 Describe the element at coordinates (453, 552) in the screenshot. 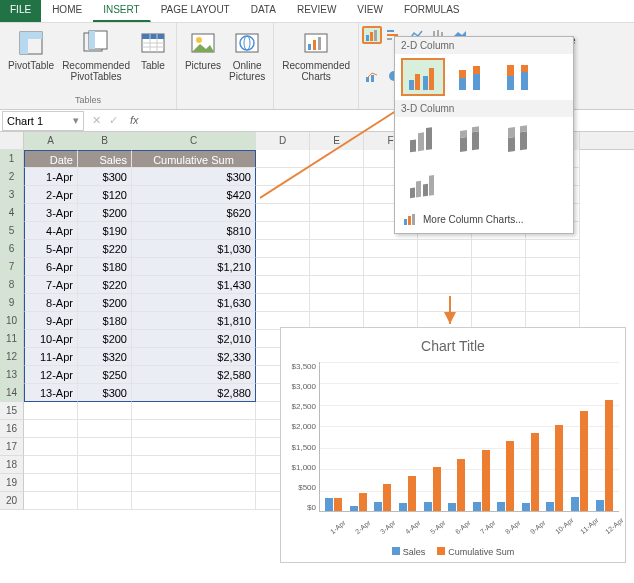

I see `chart-legend: Sales Cumulative Sum` at that location.